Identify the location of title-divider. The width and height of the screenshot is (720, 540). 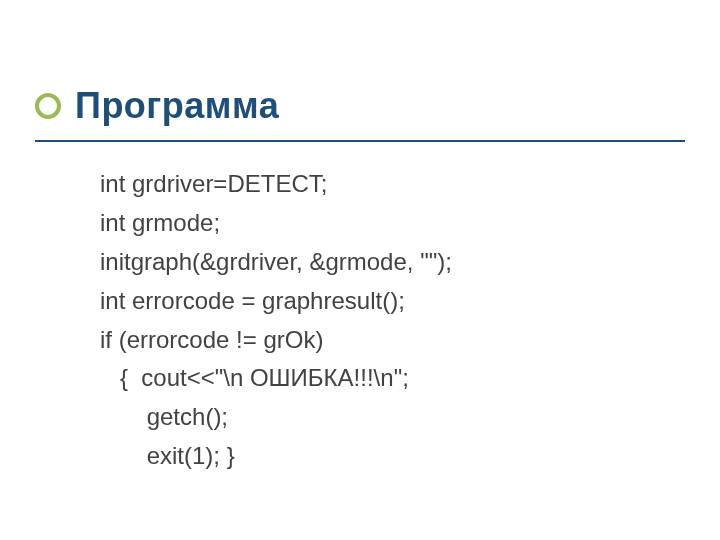
(360, 141).